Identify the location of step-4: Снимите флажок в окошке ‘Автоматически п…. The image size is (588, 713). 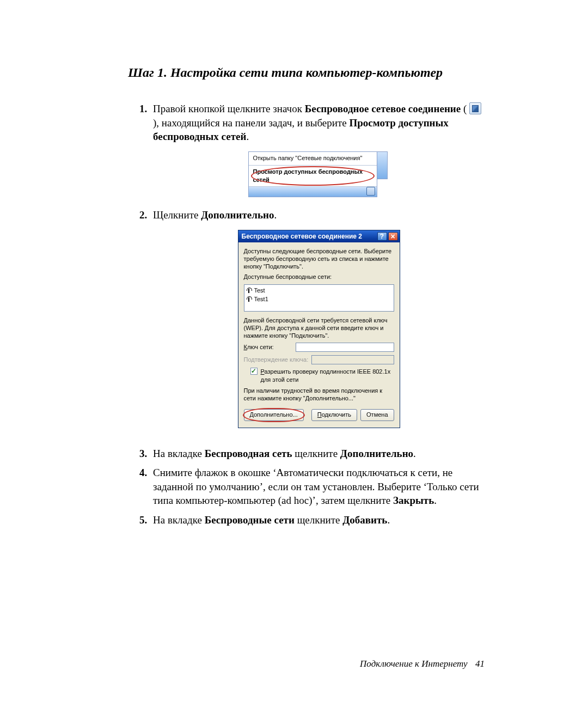
(317, 487).